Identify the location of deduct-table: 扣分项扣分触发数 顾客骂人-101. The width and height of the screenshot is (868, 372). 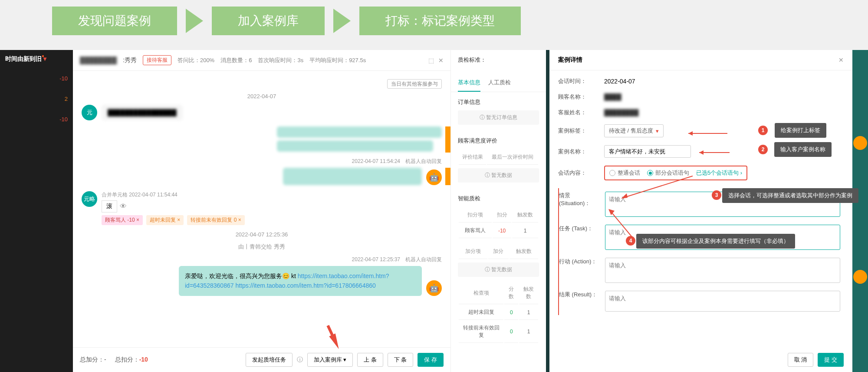
(498, 223).